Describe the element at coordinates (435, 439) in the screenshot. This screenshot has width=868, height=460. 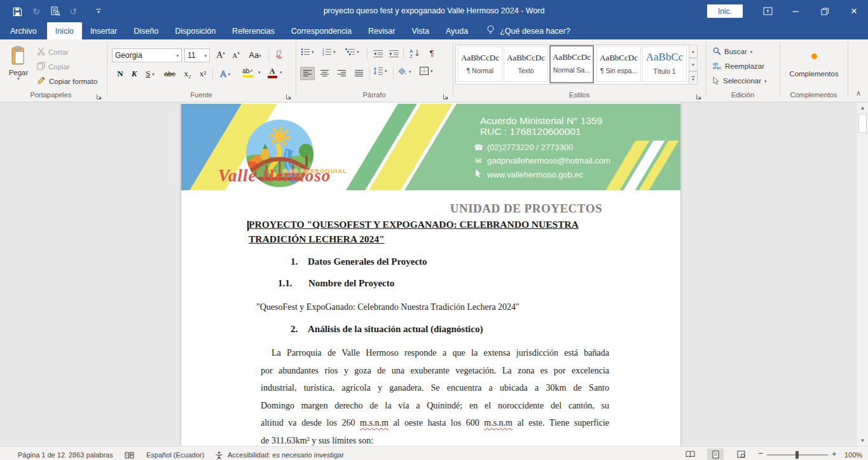
I see `paragraph-line: de 311.63km² y sus límites son:` at that location.